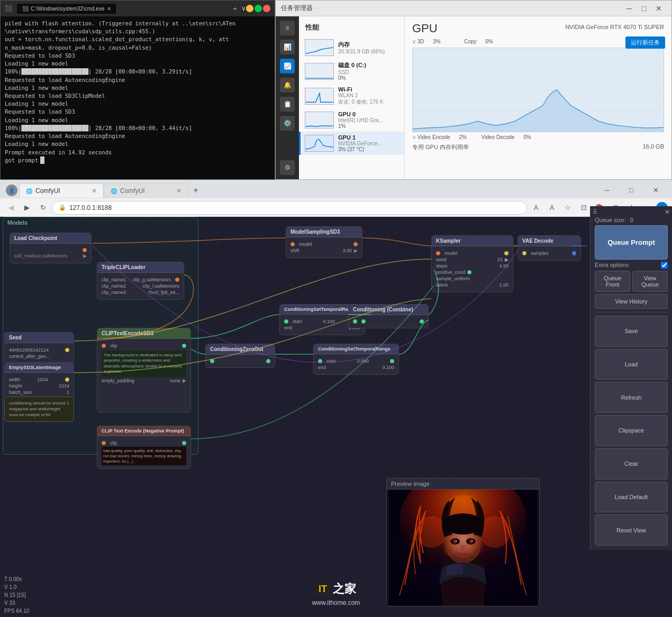 This screenshot has height=617, width=672. Describe the element at coordinates (141, 286) in the screenshot. I see `node-tc-row2: clip_name2 clip_l.safetensors` at that location.